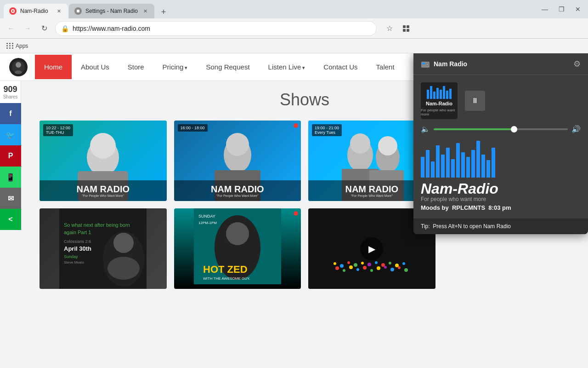 The image size is (588, 368). I want to click on security-icon: 🔒, so click(65, 29).